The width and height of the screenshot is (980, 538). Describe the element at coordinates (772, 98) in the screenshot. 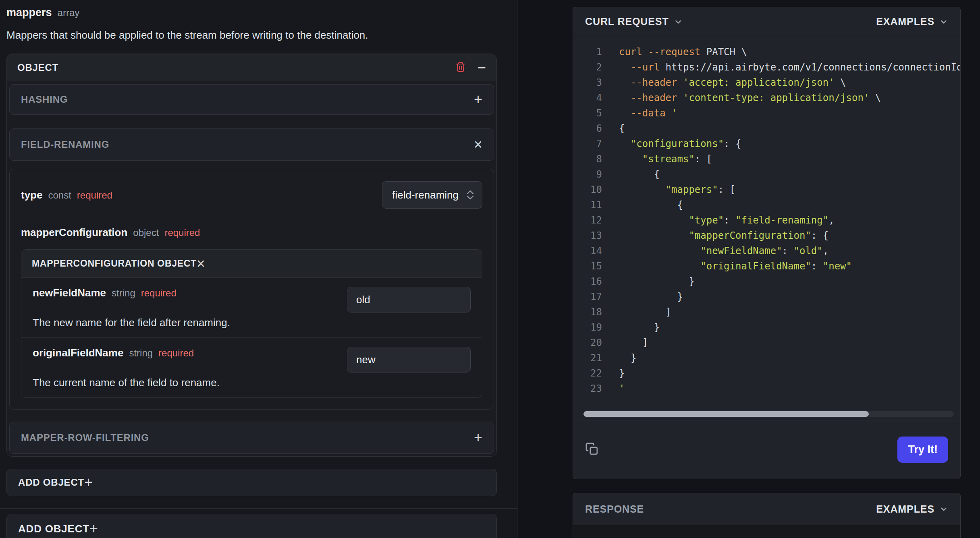

I see `code-line: 4 --header 'content-type: application/js…` at that location.